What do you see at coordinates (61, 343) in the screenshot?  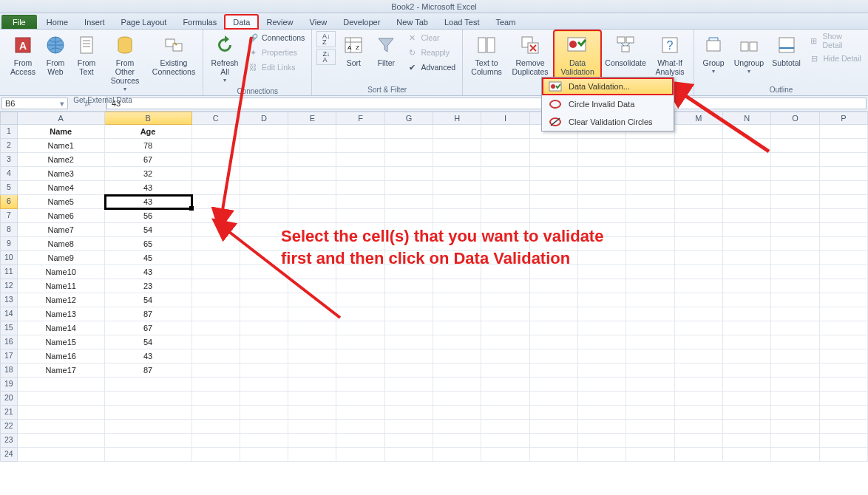 I see `cell: Name15` at bounding box center [61, 343].